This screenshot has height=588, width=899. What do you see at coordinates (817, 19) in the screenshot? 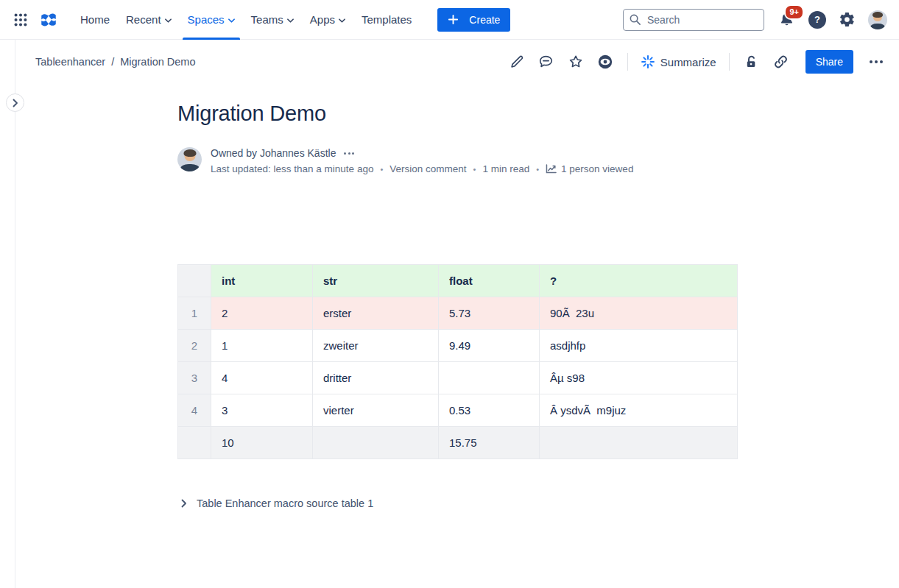
I see `question-mark-icon: ?` at bounding box center [817, 19].